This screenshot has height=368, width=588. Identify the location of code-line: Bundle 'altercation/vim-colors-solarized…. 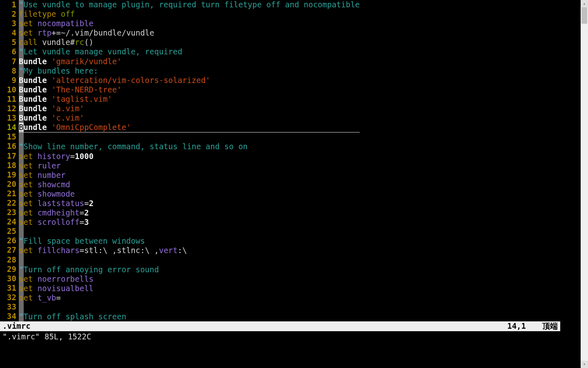
(189, 80).